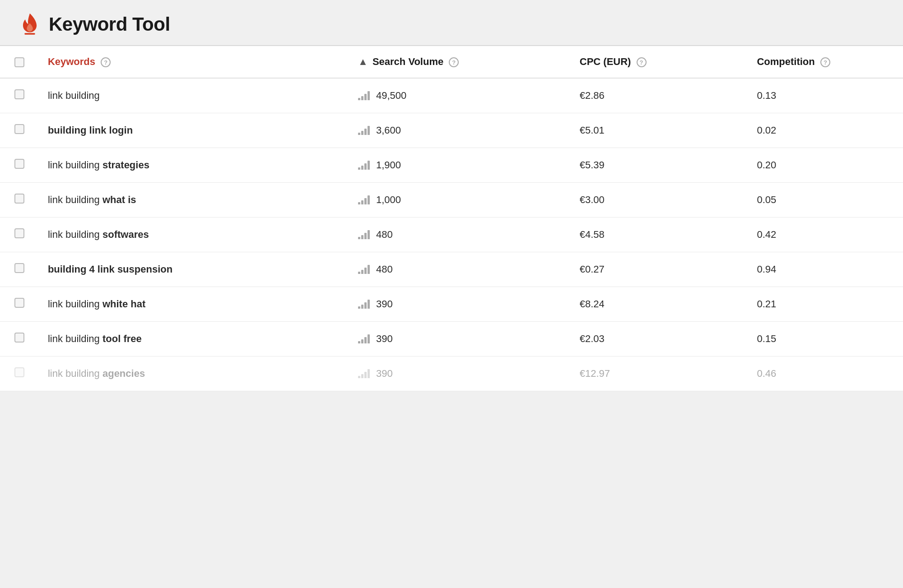  I want to click on search-volume-value: 3,600, so click(388, 130).